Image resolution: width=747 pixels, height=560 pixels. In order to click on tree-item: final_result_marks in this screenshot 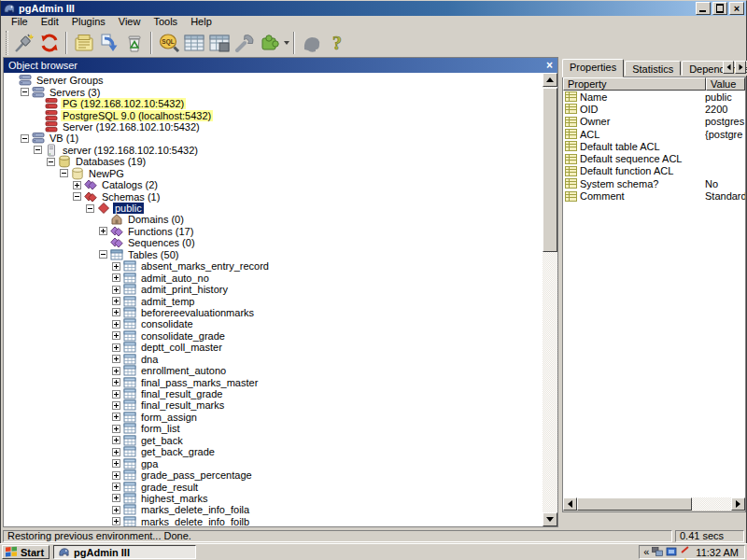, I will do `click(273, 405)`.